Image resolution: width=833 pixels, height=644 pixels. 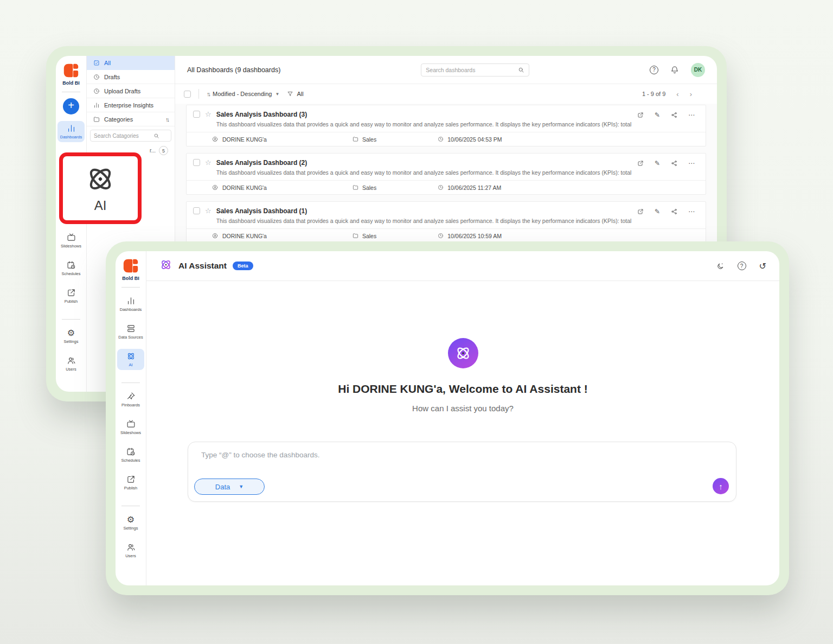 I want to click on prev-page-button: ‹, so click(x=677, y=94).